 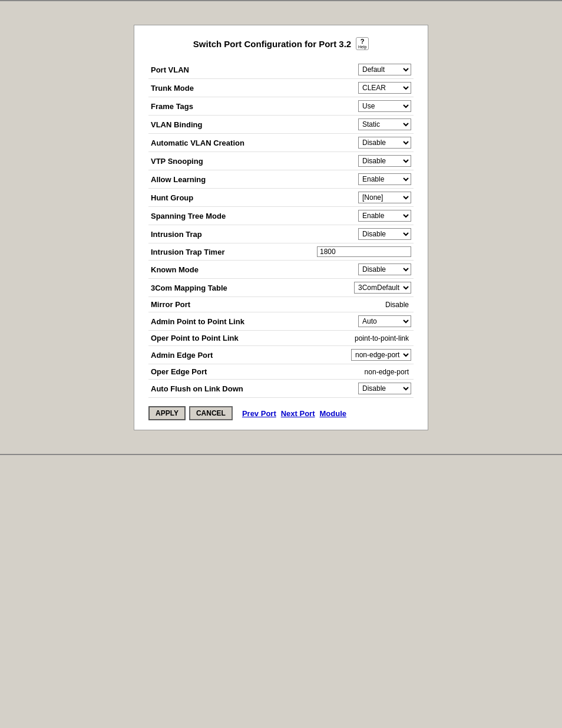 What do you see at coordinates (281, 372) in the screenshot?
I see `form-row: Oper Edge Portnon-edge-port` at bounding box center [281, 372].